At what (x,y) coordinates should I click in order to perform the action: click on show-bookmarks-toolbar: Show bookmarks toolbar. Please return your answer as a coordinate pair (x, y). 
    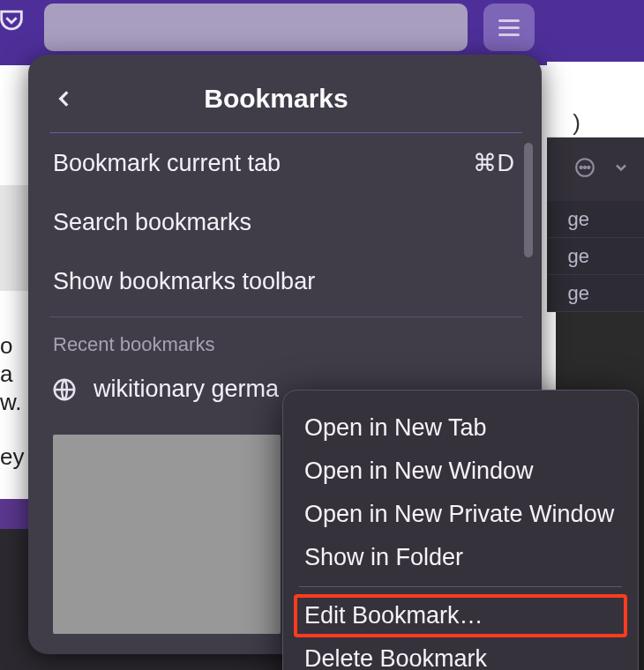
    Looking at the image, I should click on (291, 282).